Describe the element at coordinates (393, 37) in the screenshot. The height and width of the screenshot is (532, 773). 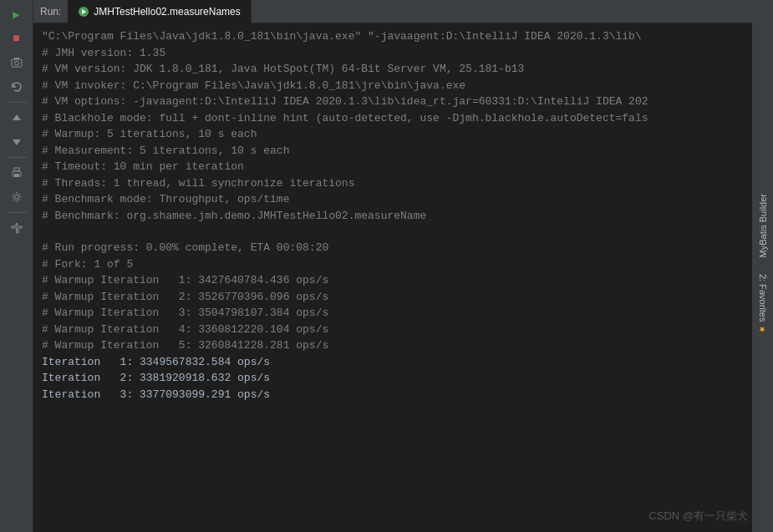
I see `console-line: "C:\Program Files\Java\jdk1.8.0_181\bin\…` at that location.